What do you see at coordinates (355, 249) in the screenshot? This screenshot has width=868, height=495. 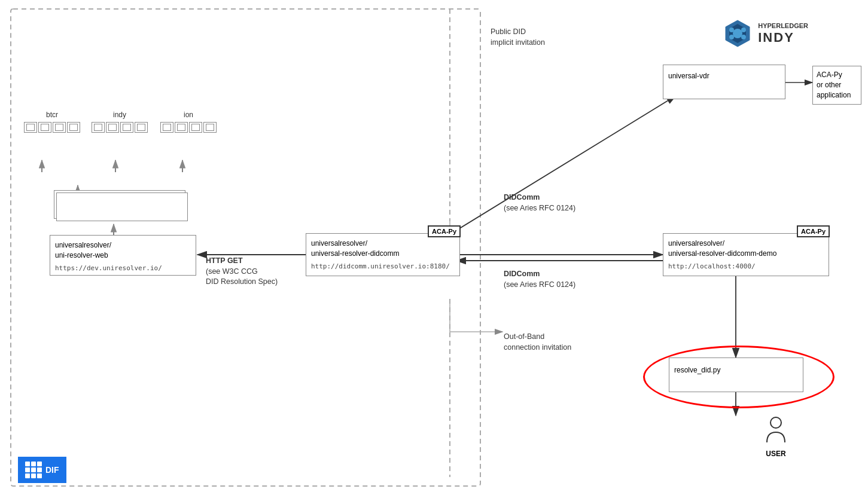 I see `universal-resolver-didcomm-label: universalresolver/universal-resolver-did…` at bounding box center [355, 249].